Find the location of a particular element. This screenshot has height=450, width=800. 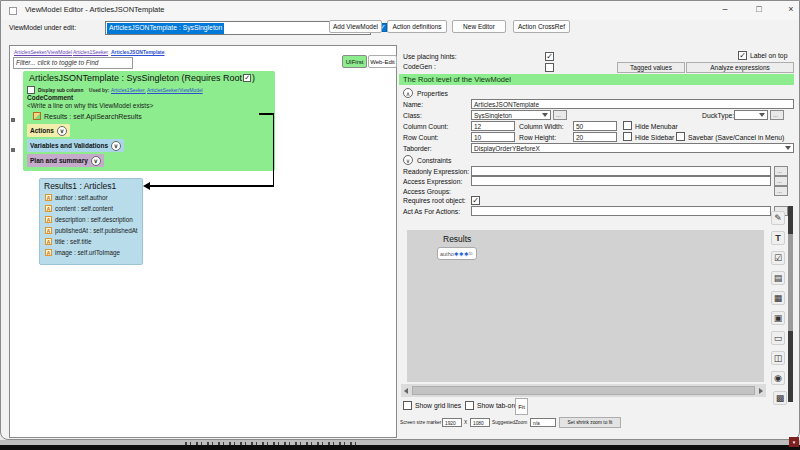

edit-tool-icon: ✎ is located at coordinates (778, 218).